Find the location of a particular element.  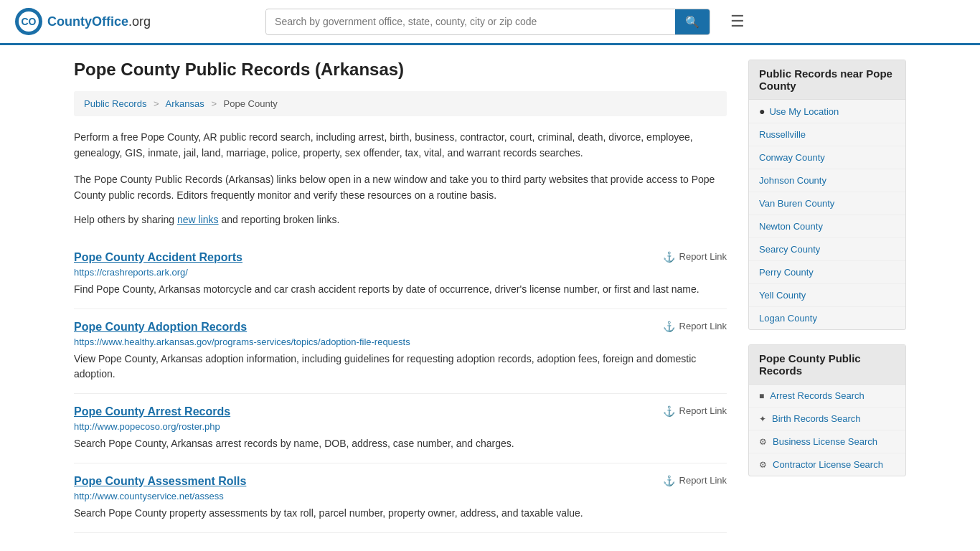

logo-icon: CO is located at coordinates (29, 22).